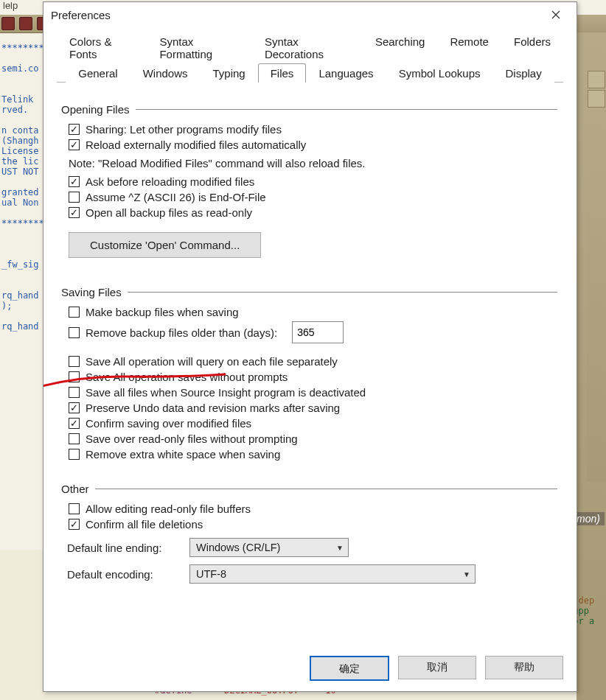 The width and height of the screenshot is (606, 700). I want to click on opening-item-label: Reload externally modified files automat…, so click(196, 144).